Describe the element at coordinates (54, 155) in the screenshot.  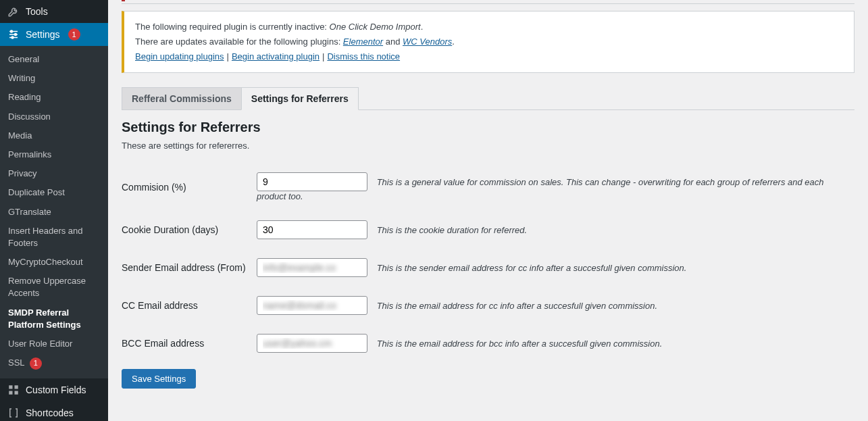
I see `sidebar-subitem: Permalinks` at that location.